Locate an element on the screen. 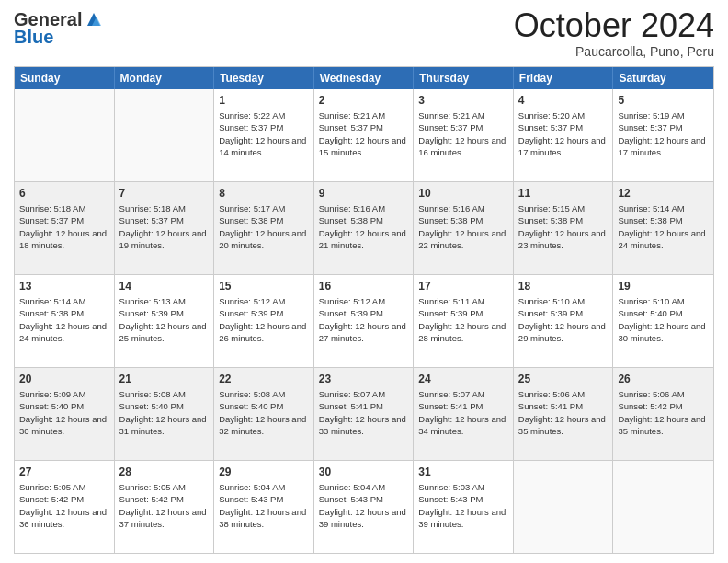  day-number: 9 is located at coordinates (364, 193).